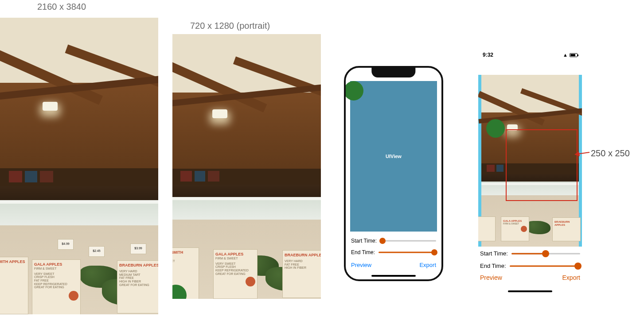 The height and width of the screenshot is (317, 644). I want to click on crop-box-250x250, so click(542, 165).